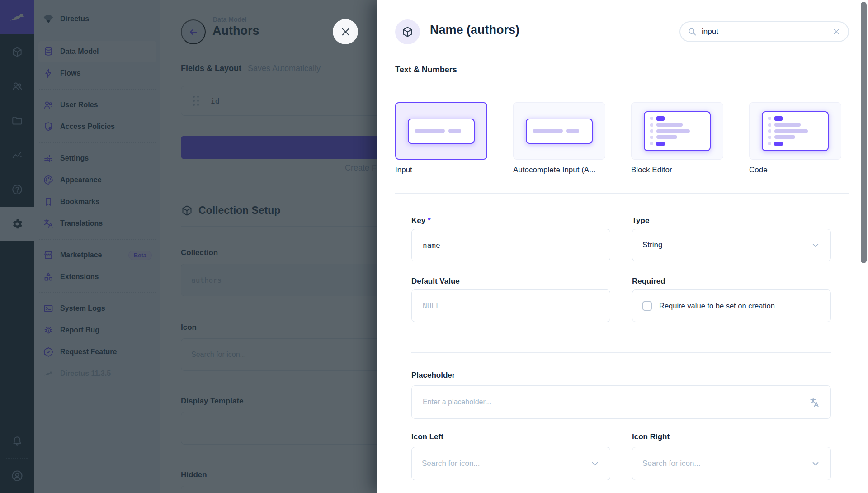 Image resolution: width=868 pixels, height=493 pixels. Describe the element at coordinates (731, 245) in the screenshot. I see `type-select: String` at that location.